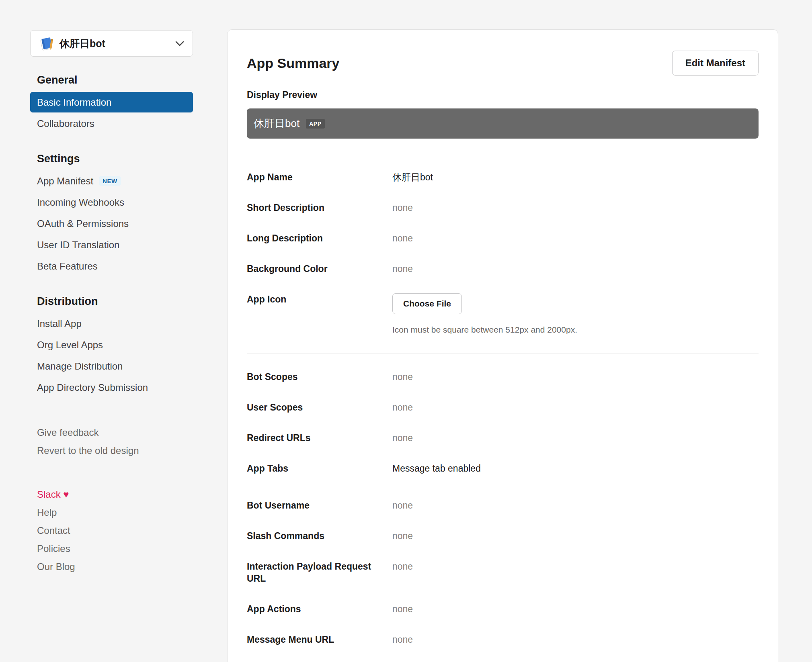  I want to click on field-row-app-actions: App Actions none, so click(502, 609).